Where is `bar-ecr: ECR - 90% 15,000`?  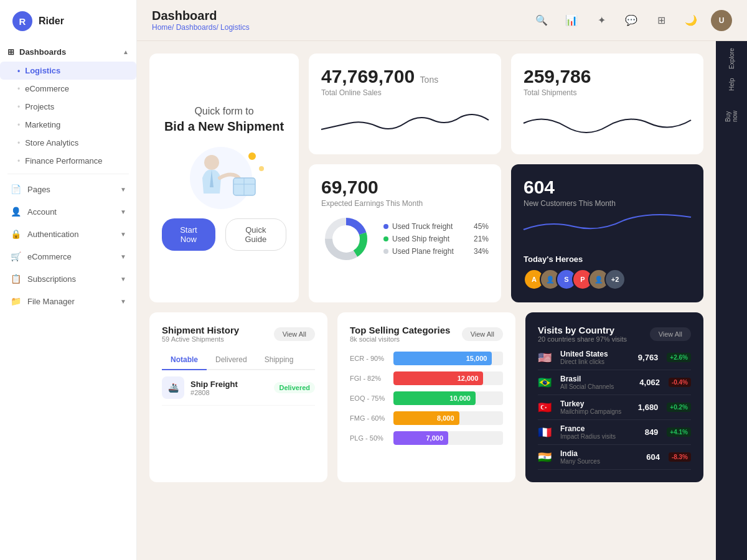
bar-ecr: ECR - 90% 15,000 is located at coordinates (426, 358).